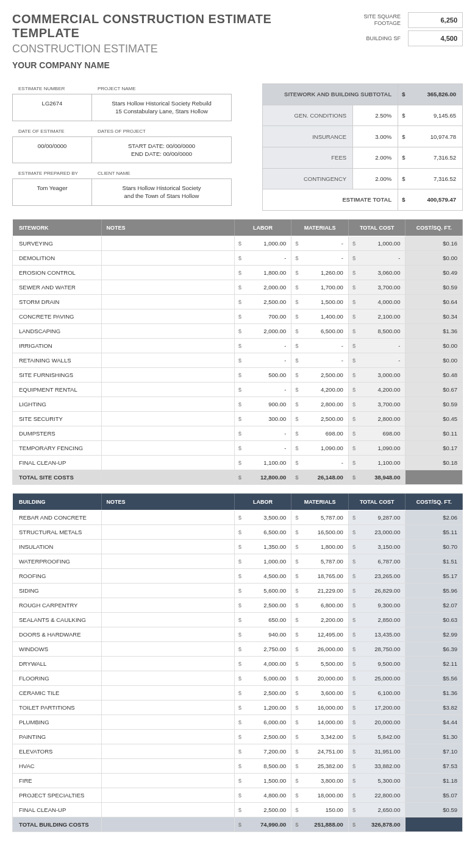 Image resolution: width=475 pixels, height=868 pixels. What do you see at coordinates (263, 243) in the screenshot?
I see `row-labor: $1,000.00` at bounding box center [263, 243].